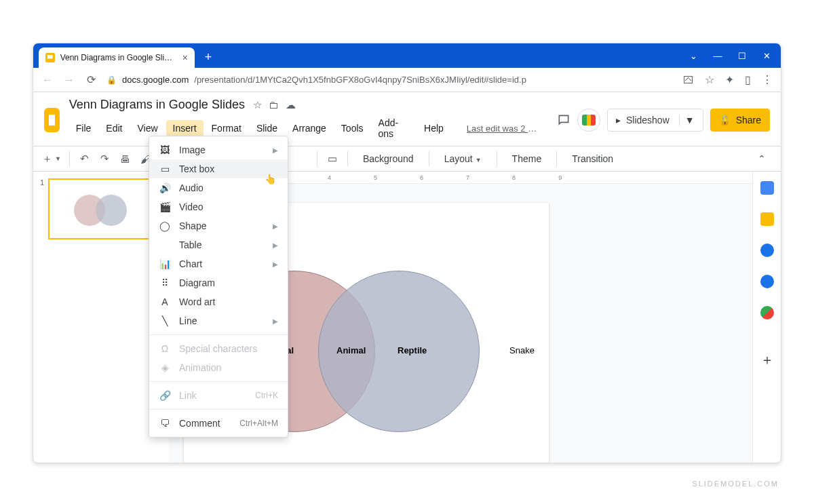  Describe the element at coordinates (710, 80) in the screenshot. I see `bookmark-icon: ☆` at that location.